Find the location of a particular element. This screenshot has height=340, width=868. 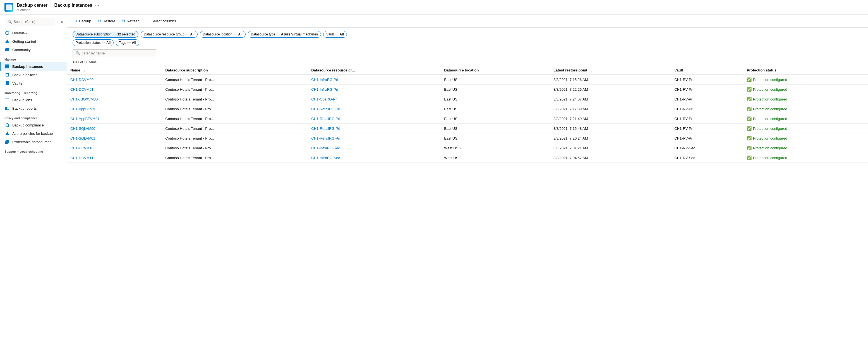

app-icon is located at coordinates (9, 7).